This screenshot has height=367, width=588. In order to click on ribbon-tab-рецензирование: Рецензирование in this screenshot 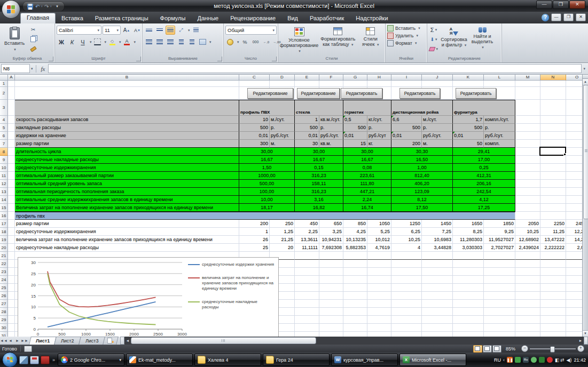, I will do `click(253, 18)`.